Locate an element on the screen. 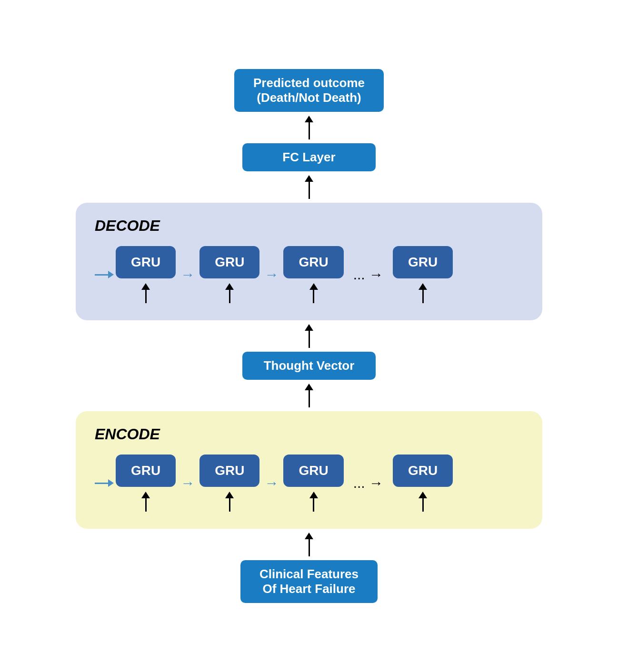 The image size is (618, 672). encode-gru-cell-3: GRU is located at coordinates (313, 483).